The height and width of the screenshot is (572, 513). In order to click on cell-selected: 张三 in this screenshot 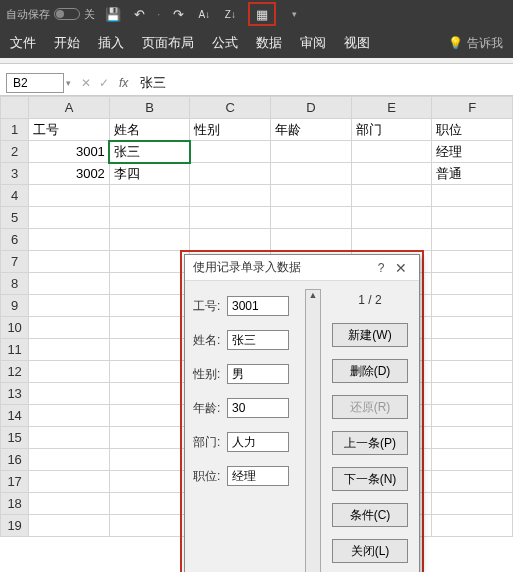, I will do `click(150, 152)`.